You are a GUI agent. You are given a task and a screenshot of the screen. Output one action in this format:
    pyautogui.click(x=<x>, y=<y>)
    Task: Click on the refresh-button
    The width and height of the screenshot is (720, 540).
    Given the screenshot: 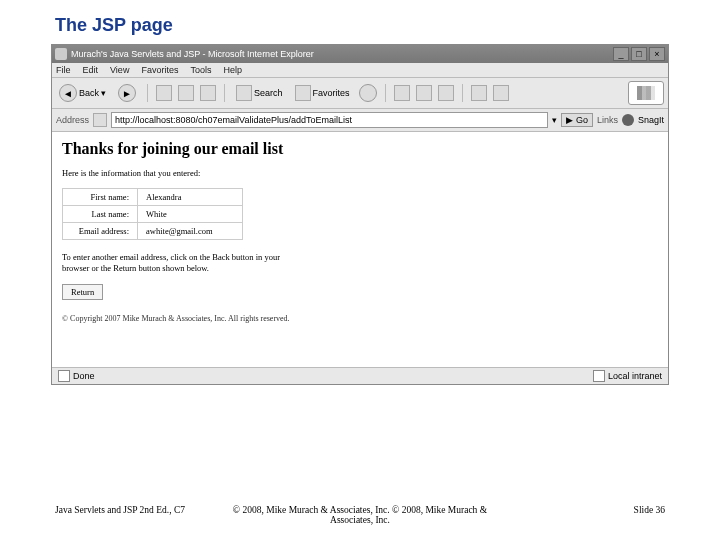 What is the action you would take?
    pyautogui.click(x=186, y=93)
    